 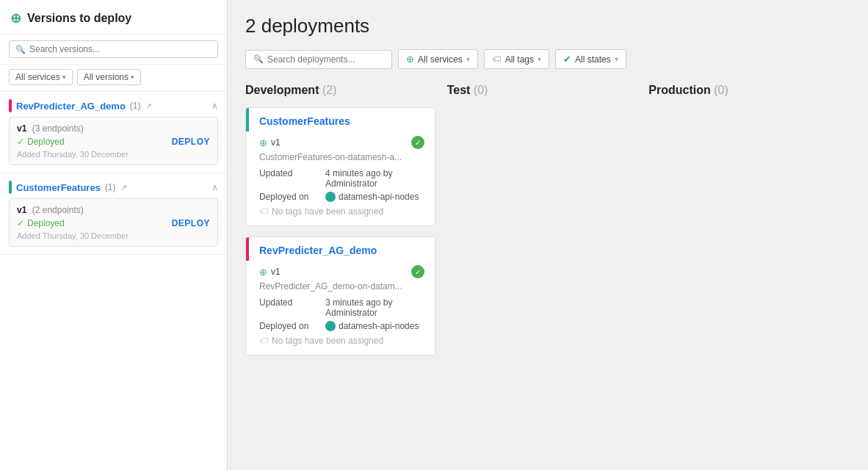 What do you see at coordinates (410, 59) in the screenshot?
I see `services-icon: ⊕` at bounding box center [410, 59].